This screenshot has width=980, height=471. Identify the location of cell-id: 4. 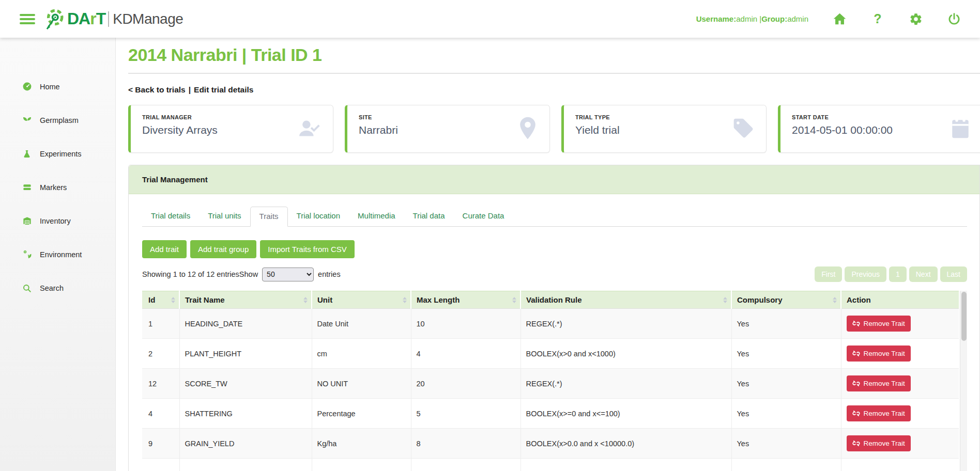
(161, 414).